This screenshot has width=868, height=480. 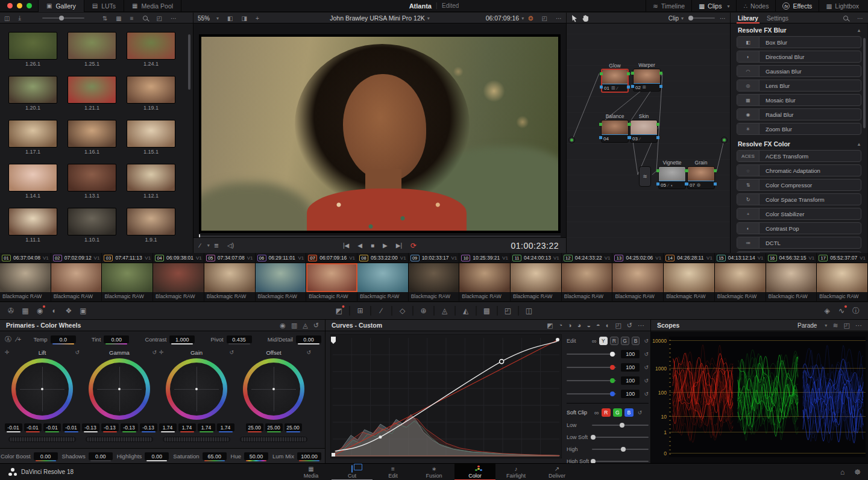 I want to click on node-zoom-slider, so click(x=702, y=18).